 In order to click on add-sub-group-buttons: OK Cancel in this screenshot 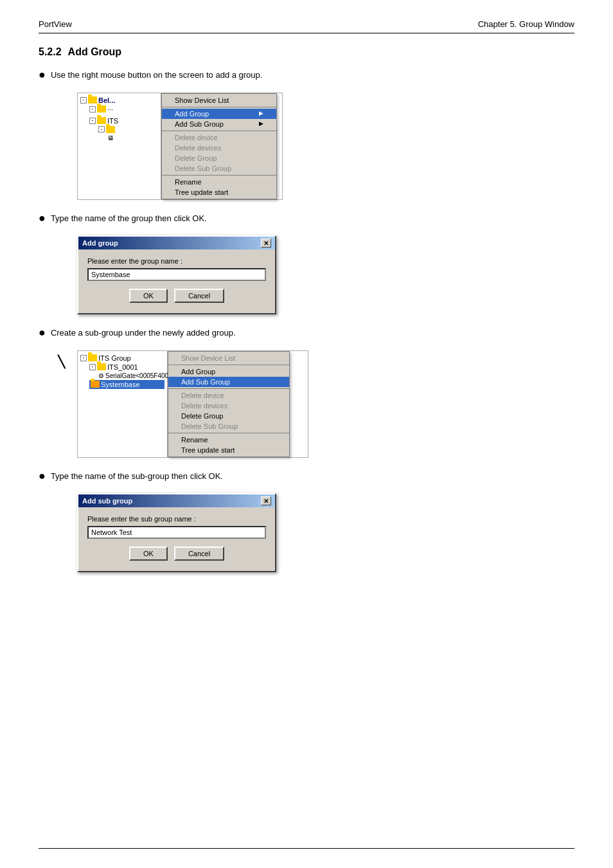, I will do `click(177, 556)`.